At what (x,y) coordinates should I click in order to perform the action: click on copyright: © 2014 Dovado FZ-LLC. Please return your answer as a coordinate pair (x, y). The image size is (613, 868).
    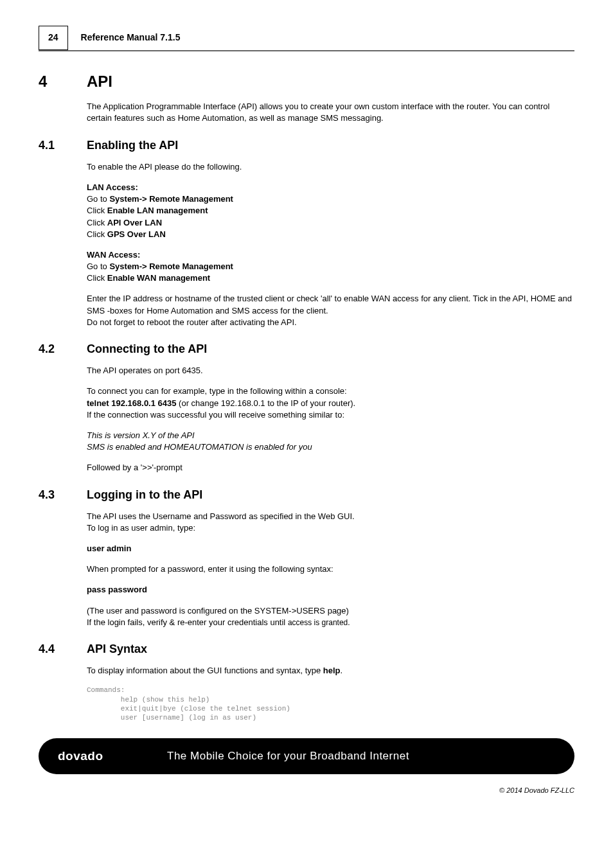
    Looking at the image, I should click on (306, 790).